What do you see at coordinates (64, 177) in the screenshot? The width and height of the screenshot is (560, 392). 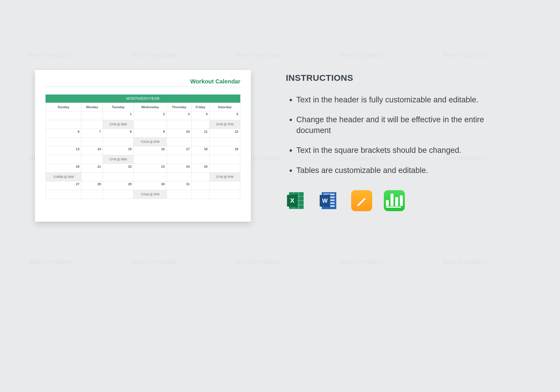 I see `calendar-event-cell: ZUMBA @ 8AM` at bounding box center [64, 177].